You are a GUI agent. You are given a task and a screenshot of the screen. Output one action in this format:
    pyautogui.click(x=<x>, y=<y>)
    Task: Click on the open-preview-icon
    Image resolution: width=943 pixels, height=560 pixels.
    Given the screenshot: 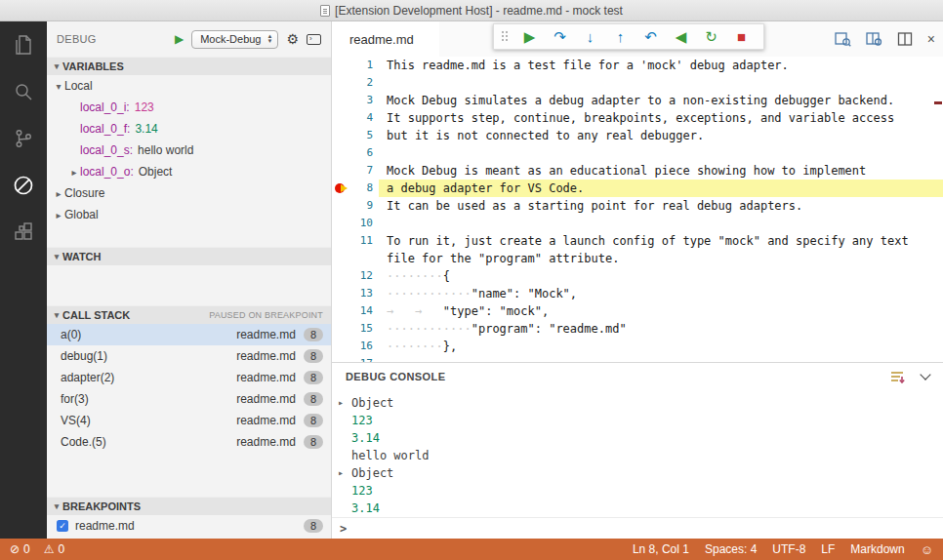 What is the action you would take?
    pyautogui.click(x=843, y=39)
    